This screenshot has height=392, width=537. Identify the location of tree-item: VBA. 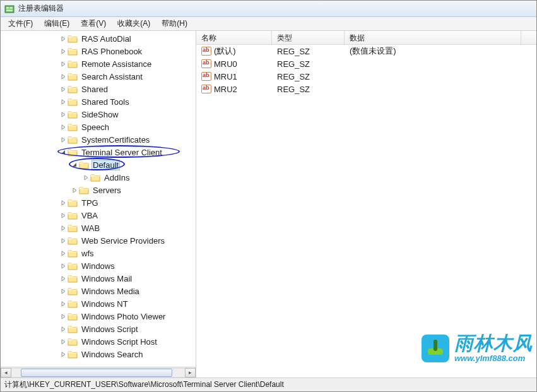
(98, 215).